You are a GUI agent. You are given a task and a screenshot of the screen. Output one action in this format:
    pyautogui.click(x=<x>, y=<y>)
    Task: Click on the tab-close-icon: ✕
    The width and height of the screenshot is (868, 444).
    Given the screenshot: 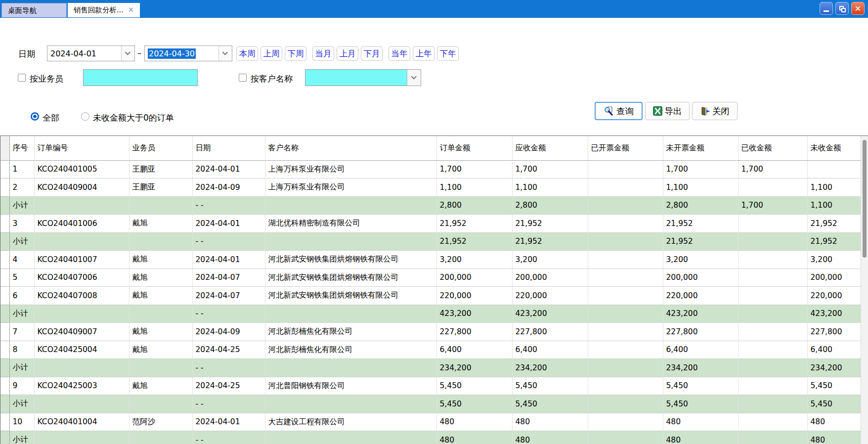 What is the action you would take?
    pyautogui.click(x=131, y=10)
    